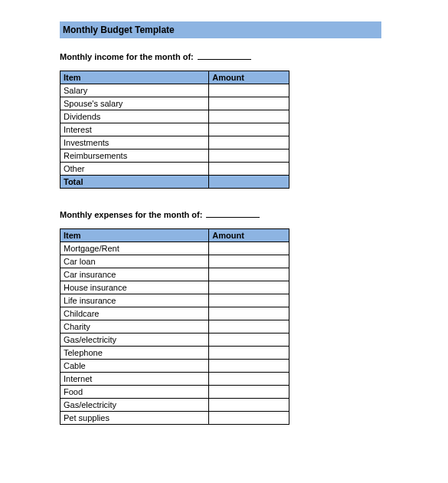 This screenshot has height=483, width=448. Describe the element at coordinates (175, 78) in the screenshot. I see `income-header-row: Item Amount` at that location.